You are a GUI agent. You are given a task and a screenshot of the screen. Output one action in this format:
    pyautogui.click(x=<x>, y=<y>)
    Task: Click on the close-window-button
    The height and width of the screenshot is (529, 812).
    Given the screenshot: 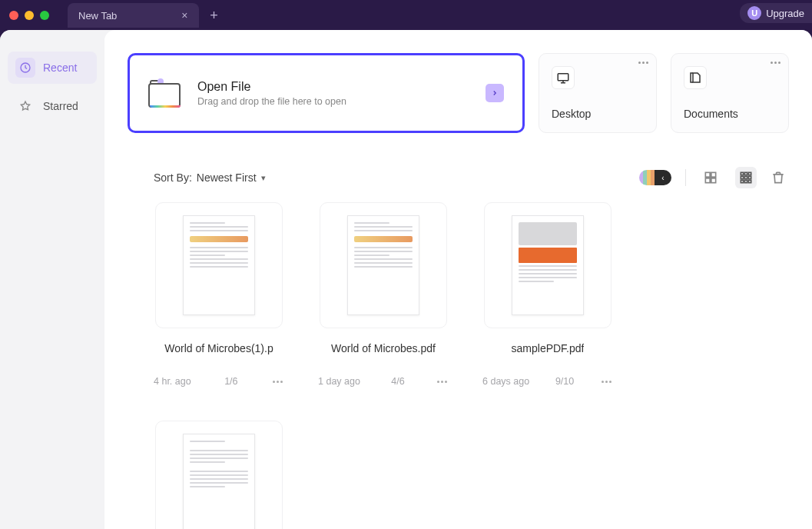 What is the action you would take?
    pyautogui.click(x=14, y=15)
    